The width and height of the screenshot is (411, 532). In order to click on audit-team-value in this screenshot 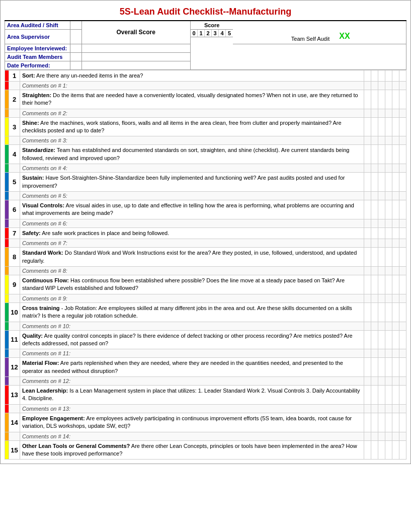, I will do `click(76, 56)`.